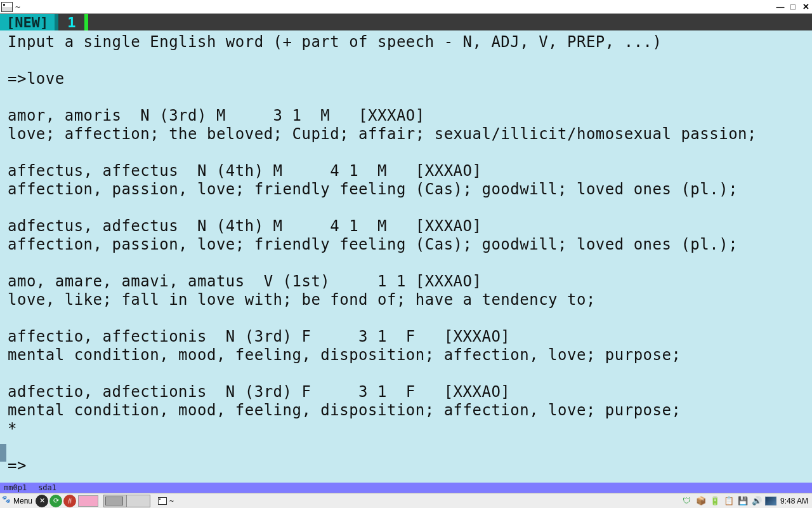 This screenshot has width=812, height=508. I want to click on dict-entry-def: love; affection; the beloved; Cupid; aff…, so click(382, 134).